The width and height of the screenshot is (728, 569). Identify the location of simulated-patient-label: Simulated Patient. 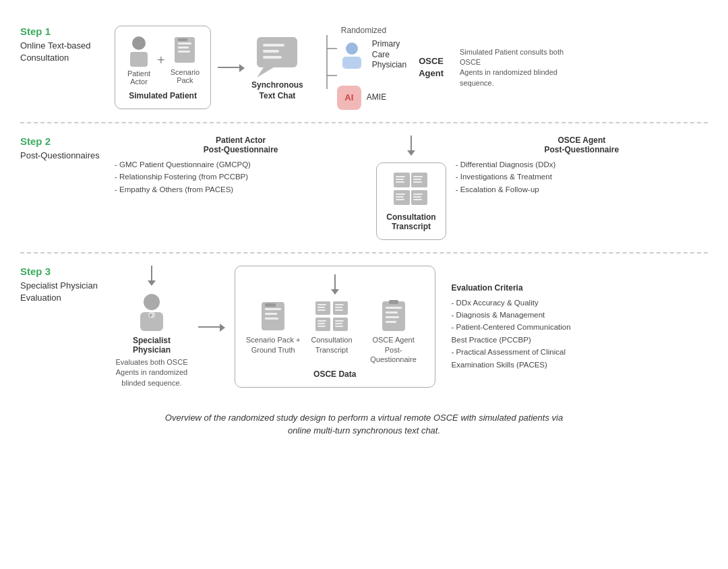
(163, 96).